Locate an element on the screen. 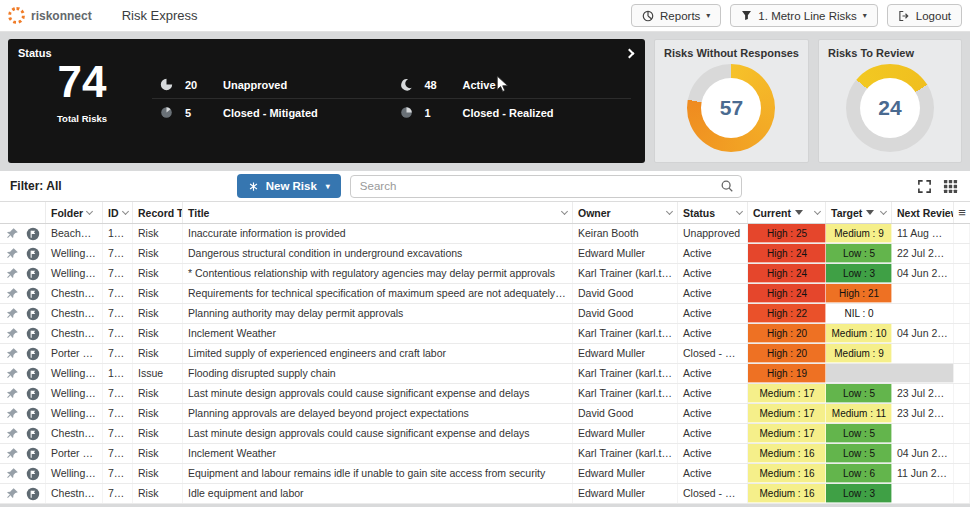 The height and width of the screenshot is (507, 970). folder-cell: Chestnut Hi... is located at coordinates (74, 494).